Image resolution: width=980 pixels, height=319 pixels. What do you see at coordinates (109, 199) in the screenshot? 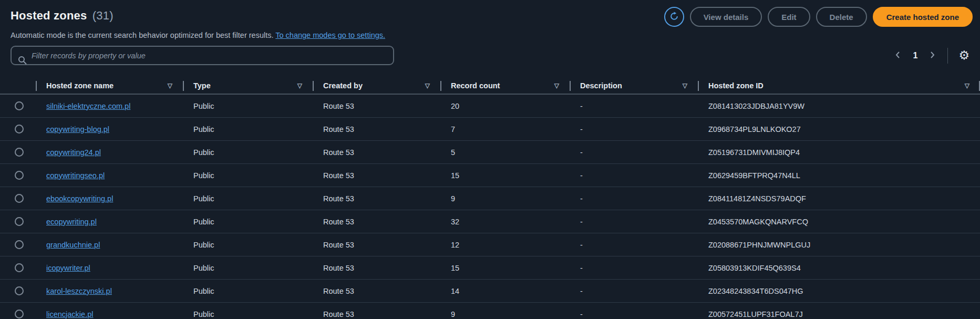
I see `hosted-zone-name-cell: ebookcopywriting.pl` at bounding box center [109, 199].